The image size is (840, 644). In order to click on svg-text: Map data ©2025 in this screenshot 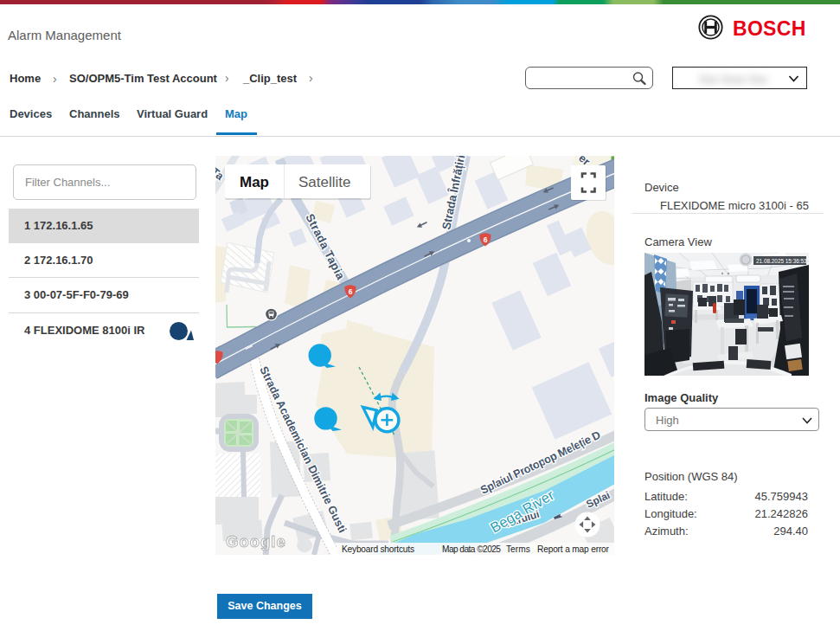, I will do `click(471, 549)`.